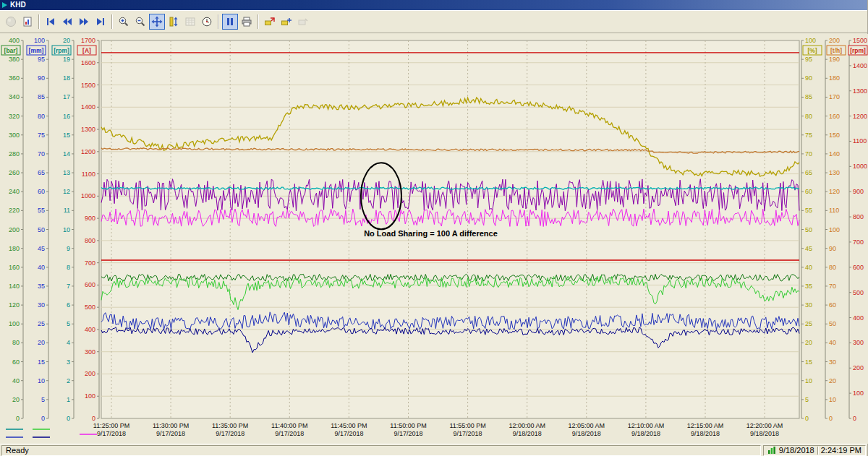 The image size is (868, 456). I want to click on axis-rpm: 01234567891011121314151617181920[rpm], so click(63, 230).